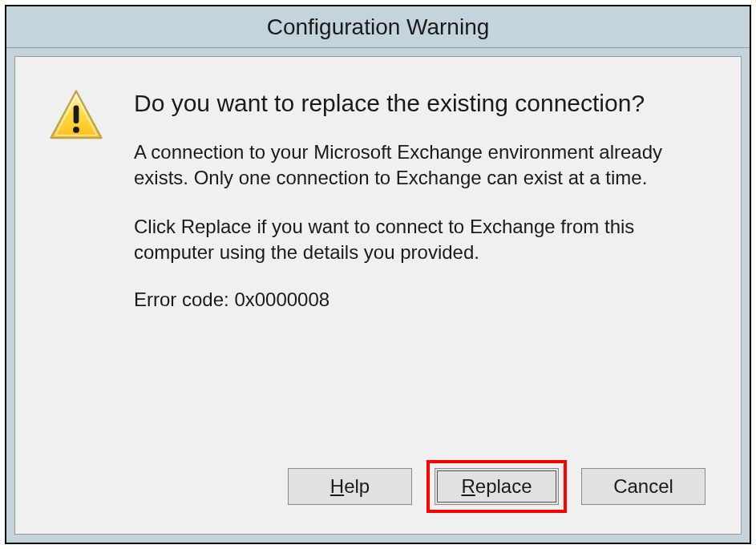  Describe the element at coordinates (378, 27) in the screenshot. I see `titlebar: Configuration Warning` at that location.